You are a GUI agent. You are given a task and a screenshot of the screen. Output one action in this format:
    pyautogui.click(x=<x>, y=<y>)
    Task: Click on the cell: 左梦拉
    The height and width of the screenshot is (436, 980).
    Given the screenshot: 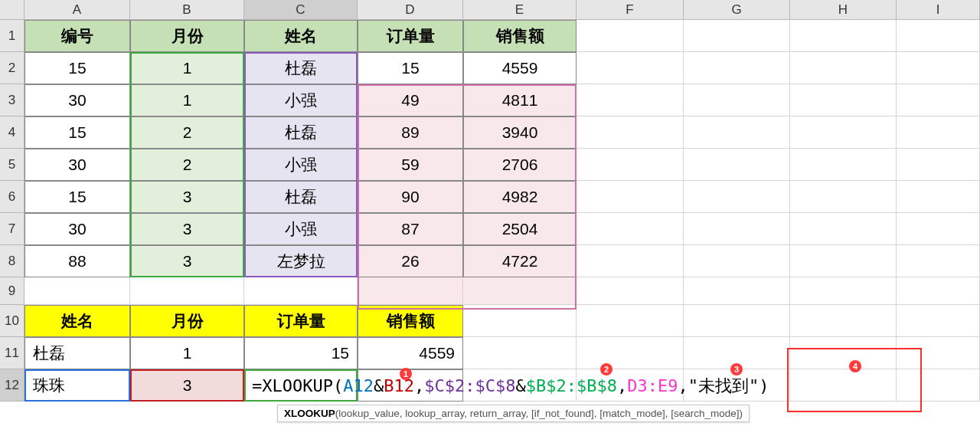 What is the action you would take?
    pyautogui.click(x=301, y=261)
    